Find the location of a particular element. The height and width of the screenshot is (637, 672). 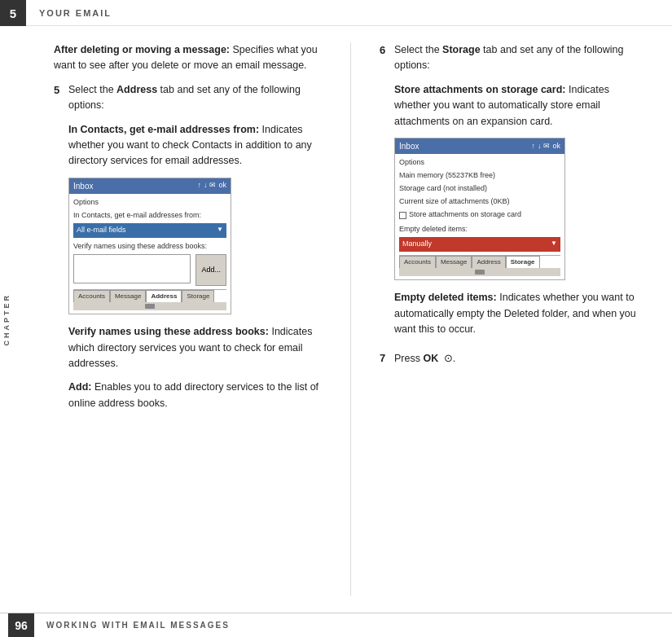

ss-left-tab-accounts: Accounts is located at coordinates (91, 297).